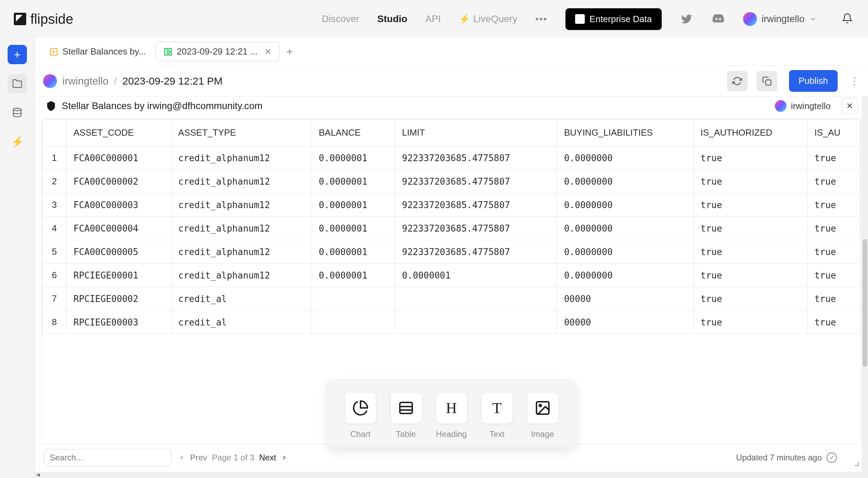 This screenshot has width=868, height=478. I want to click on insert-text-button: T Text, so click(497, 416).